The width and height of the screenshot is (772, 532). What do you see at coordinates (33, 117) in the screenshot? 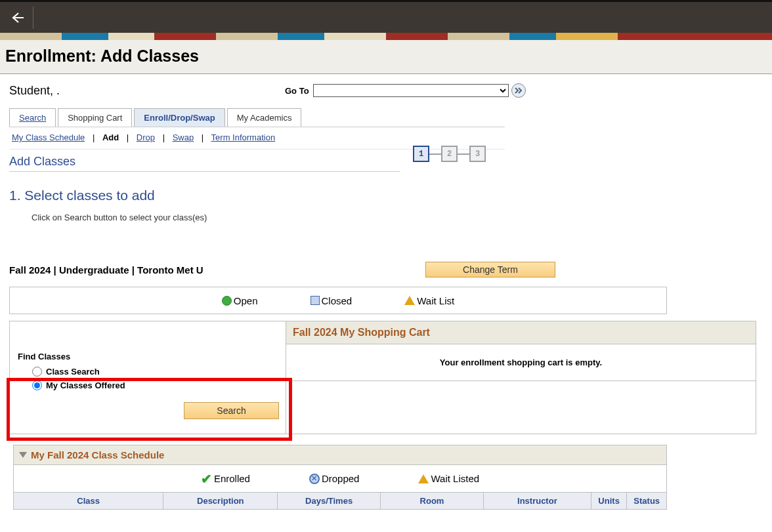
I see `tab-search: Search` at bounding box center [33, 117].